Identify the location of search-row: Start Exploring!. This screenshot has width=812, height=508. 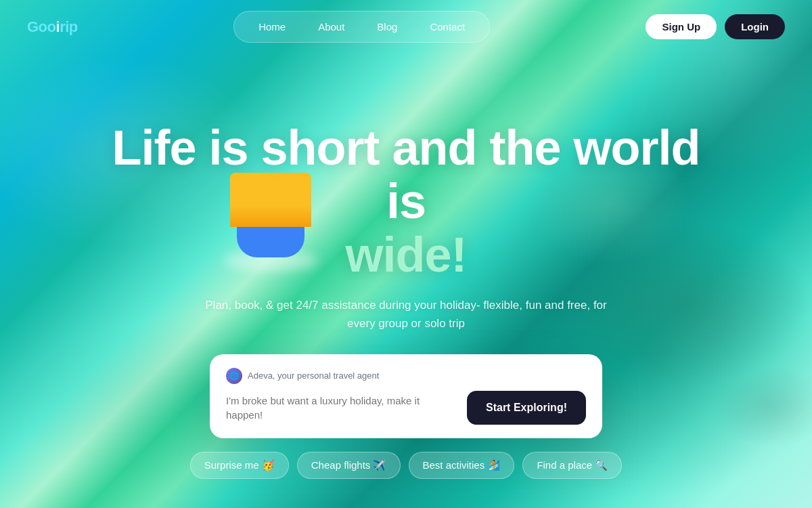
(406, 408).